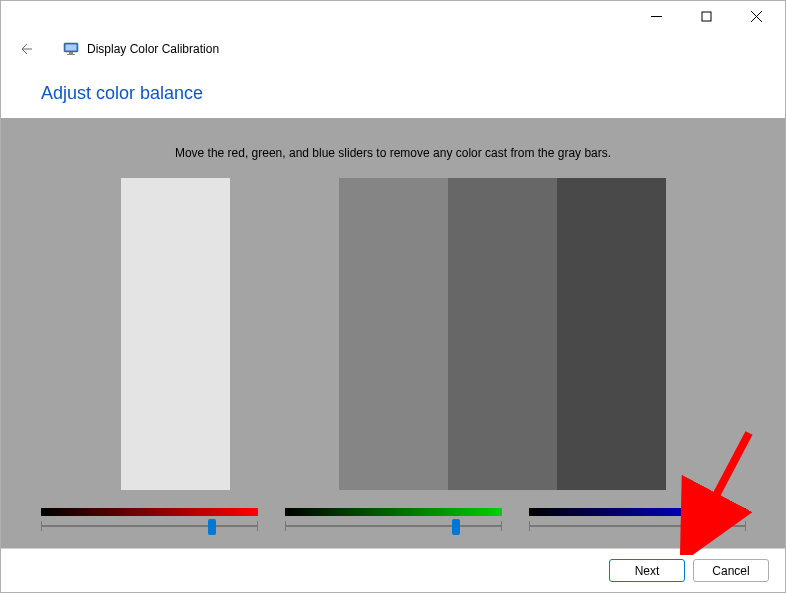  I want to click on cancel-button: Cancel, so click(731, 570).